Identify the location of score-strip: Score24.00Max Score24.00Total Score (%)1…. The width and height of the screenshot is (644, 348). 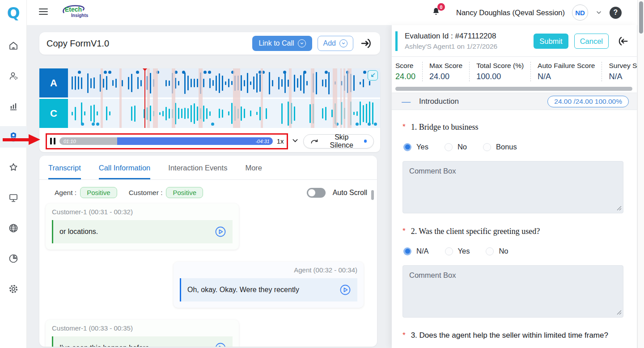
(514, 72).